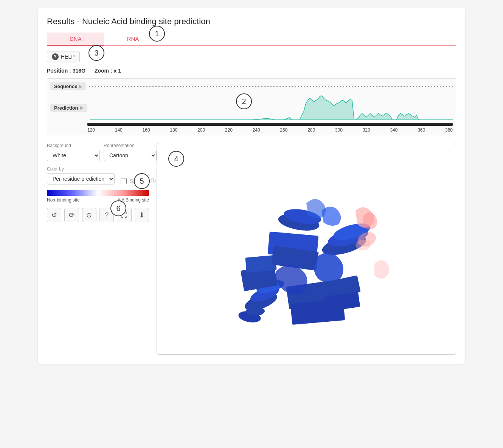 This screenshot has width=503, height=448. Describe the element at coordinates (130, 152) in the screenshot. I see `representation-control: Representation Cartoon Surface Stick Sph…` at that location.